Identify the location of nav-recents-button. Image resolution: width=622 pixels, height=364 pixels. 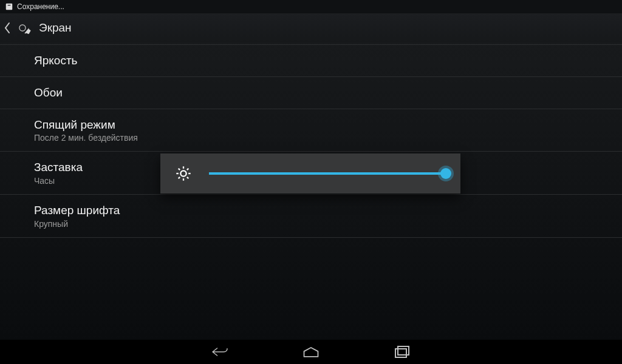
(402, 352).